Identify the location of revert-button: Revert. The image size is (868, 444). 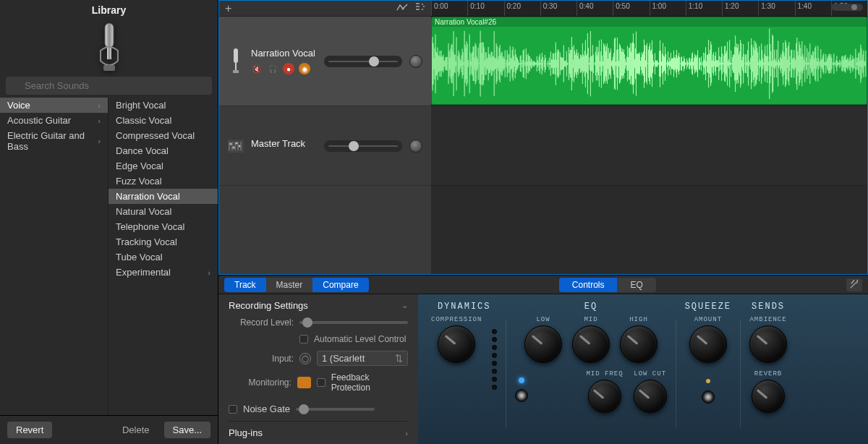
(30, 430).